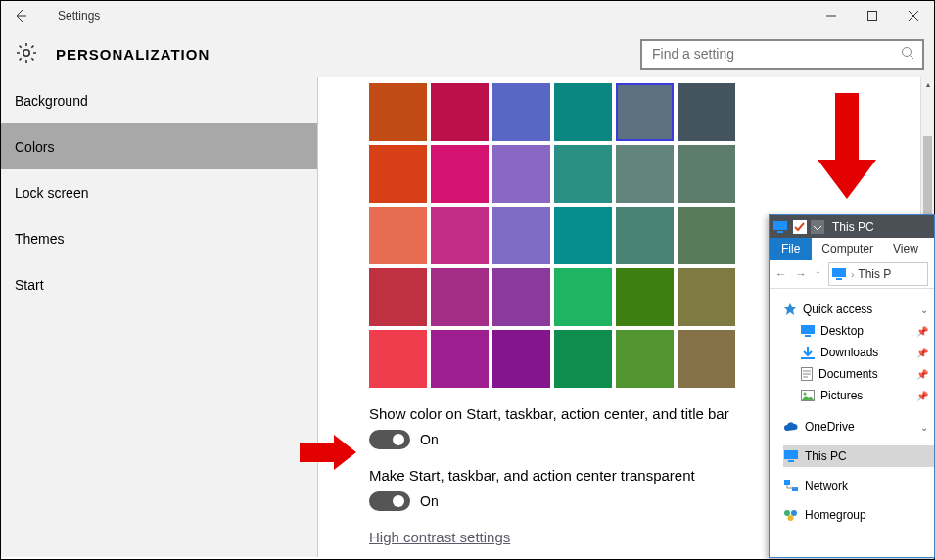 This screenshot has width=935, height=560. What do you see at coordinates (867, 352) in the screenshot?
I see `tree-downloads: Downloads📌` at bounding box center [867, 352].